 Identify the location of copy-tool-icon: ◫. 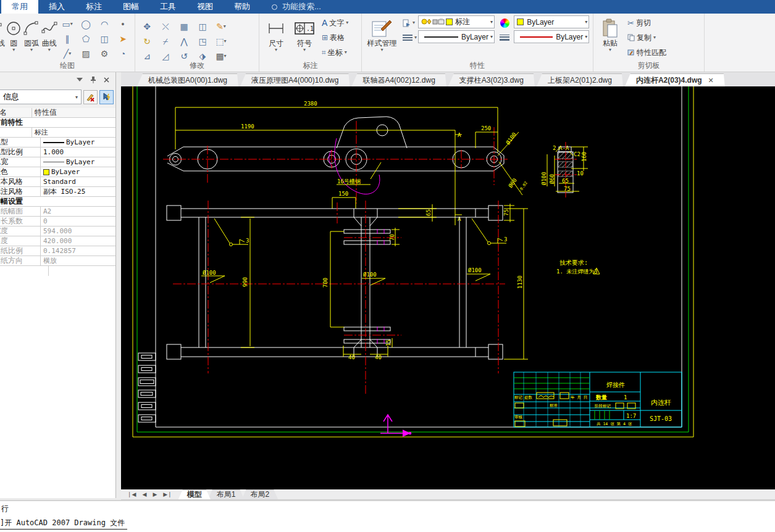
(203, 27).